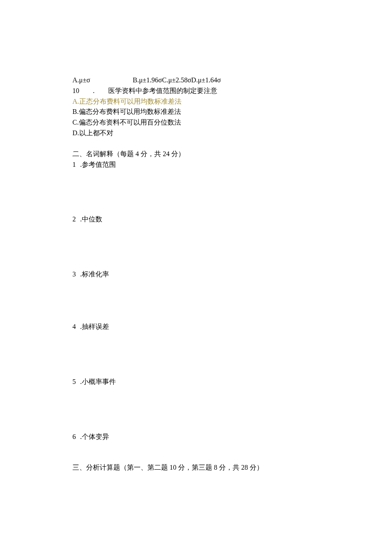  Describe the element at coordinates (196, 112) in the screenshot. I see `question-10-option-b: B.偏态分布费料可以用均数标准差法` at that location.